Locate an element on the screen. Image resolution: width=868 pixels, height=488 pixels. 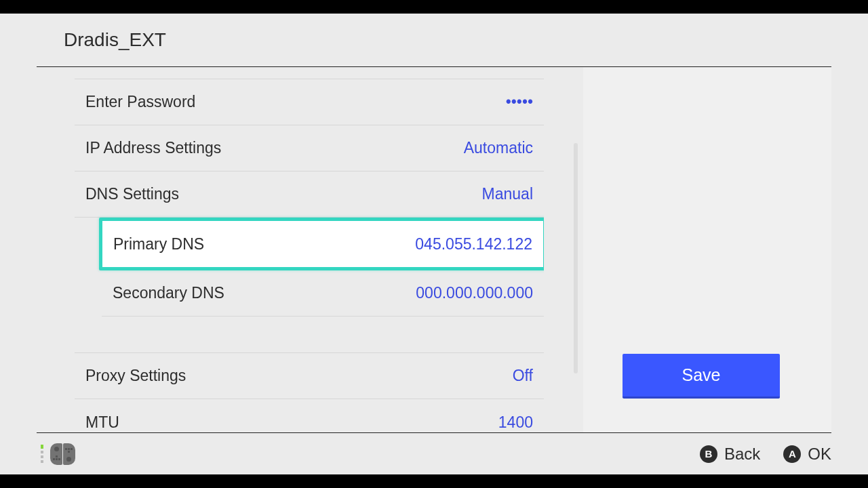
save-button: Save is located at coordinates (701, 376).